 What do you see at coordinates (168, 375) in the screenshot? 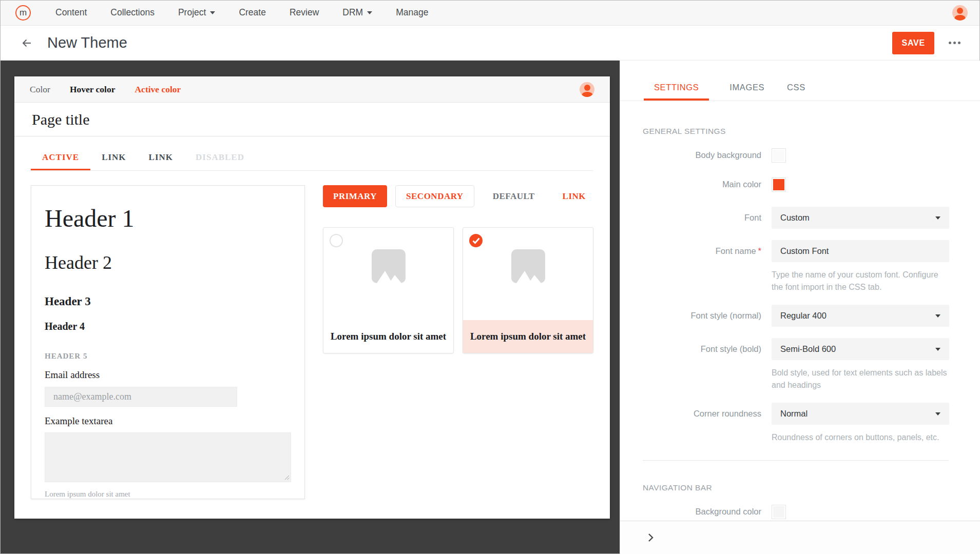
I see `email-label: Email address` at bounding box center [168, 375].